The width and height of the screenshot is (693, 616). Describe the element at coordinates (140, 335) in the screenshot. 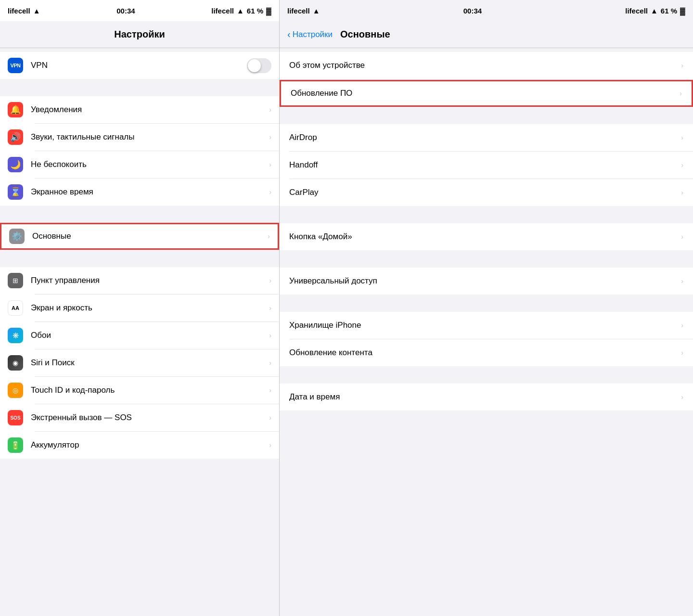

I see `settings-row-wallpaper: ❋ Обои ›` at that location.